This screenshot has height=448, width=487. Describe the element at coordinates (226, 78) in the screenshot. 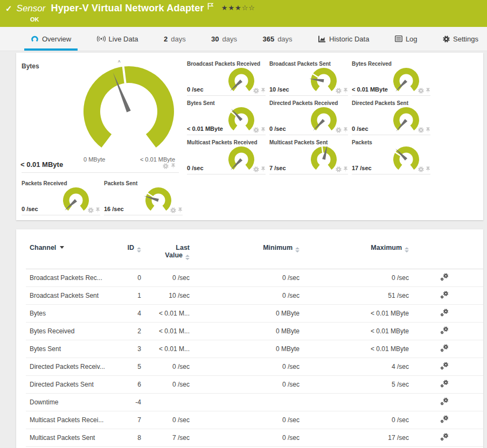

I see `channel-gauge-widget: Broadcast Packets Received0 /sec` at that location.